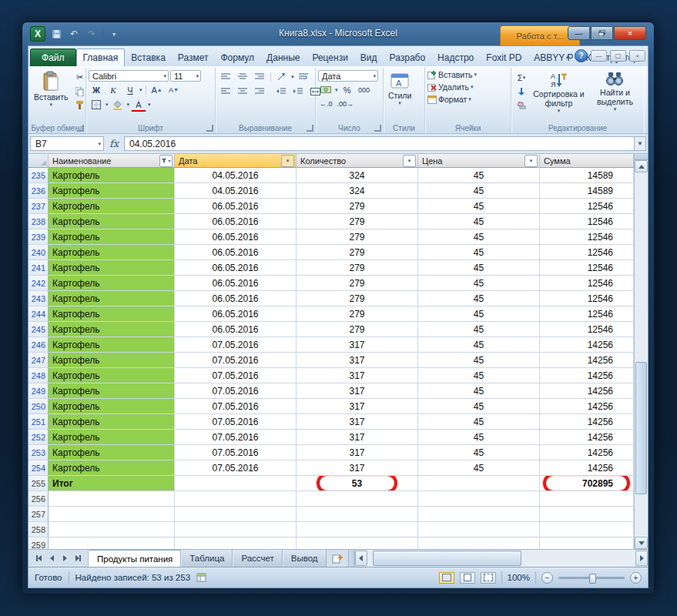  What do you see at coordinates (39, 391) in the screenshot?
I see `row-number: 249` at bounding box center [39, 391].